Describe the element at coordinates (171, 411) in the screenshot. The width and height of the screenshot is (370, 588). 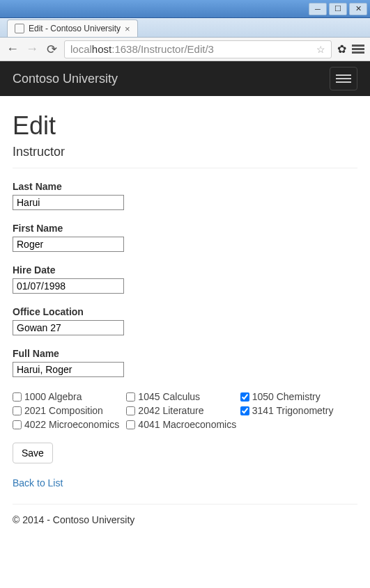
I see `course-label: 2042 Literature` at that location.